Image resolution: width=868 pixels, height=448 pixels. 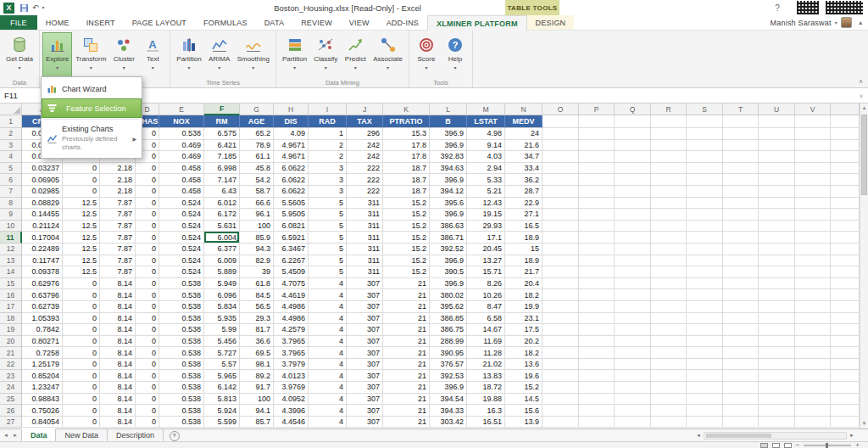 What do you see at coordinates (222, 109) in the screenshot?
I see `column-header-F: F` at bounding box center [222, 109].